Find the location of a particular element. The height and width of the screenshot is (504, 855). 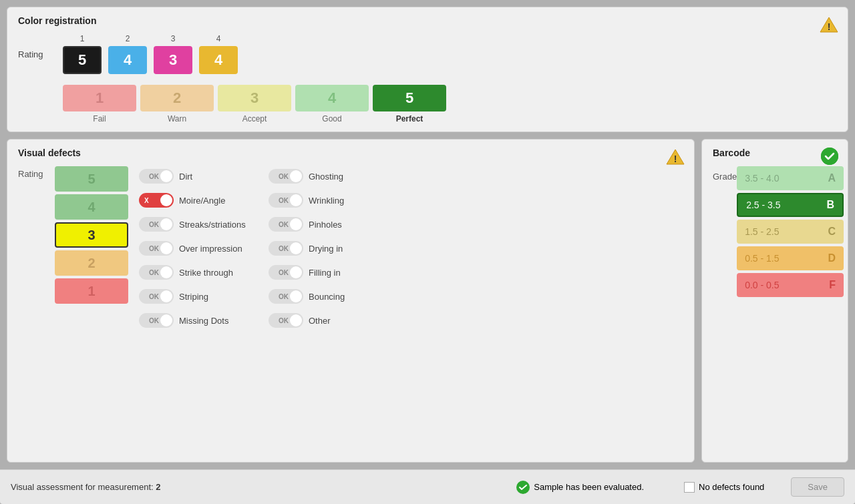

defect-ghosting: OK Ghosting is located at coordinates (325, 176).